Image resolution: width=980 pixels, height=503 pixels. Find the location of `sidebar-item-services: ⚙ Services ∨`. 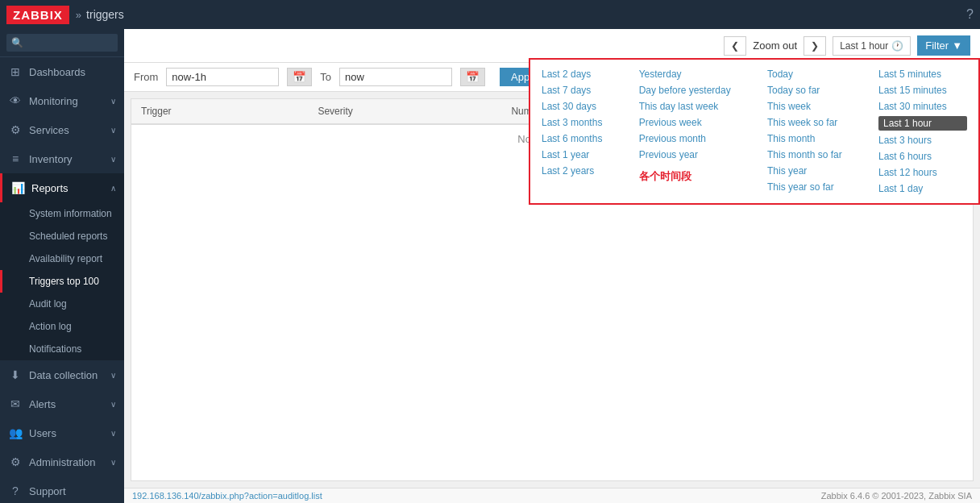

sidebar-item-services: ⚙ Services ∨ is located at coordinates (62, 130).